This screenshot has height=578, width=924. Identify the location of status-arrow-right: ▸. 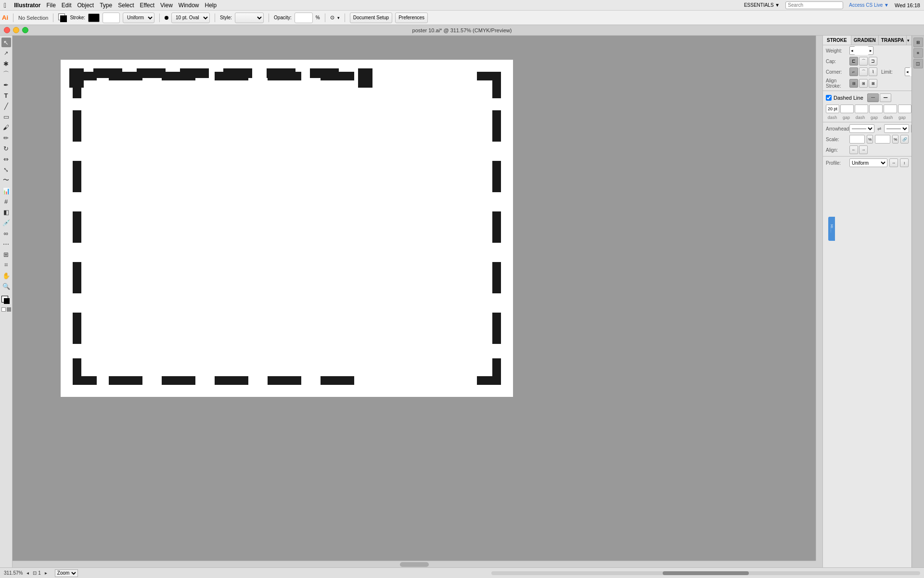
(46, 573).